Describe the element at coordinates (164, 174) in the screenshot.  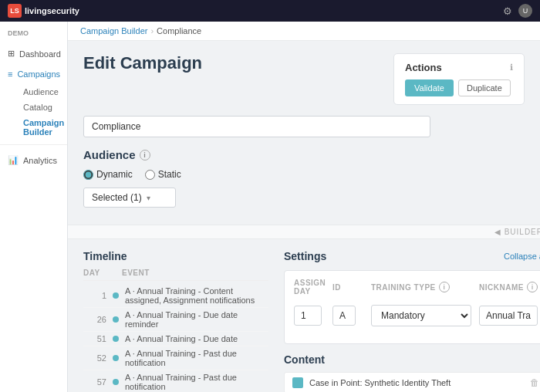
I see `static-radio-label: Static` at that location.